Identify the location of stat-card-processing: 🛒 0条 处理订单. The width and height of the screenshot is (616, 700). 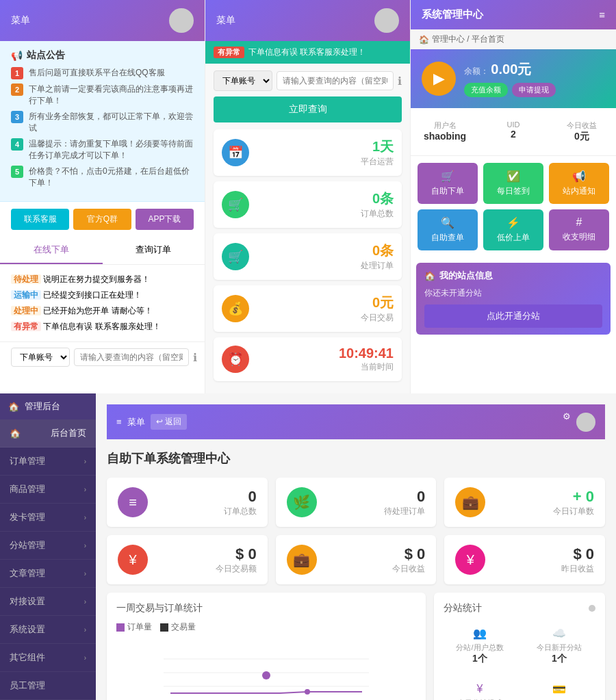
(308, 257).